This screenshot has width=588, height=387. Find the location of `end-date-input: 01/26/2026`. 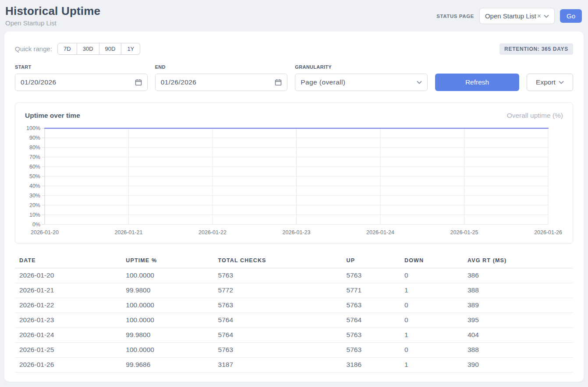

end-date-input: 01/26/2026 is located at coordinates (222, 82).